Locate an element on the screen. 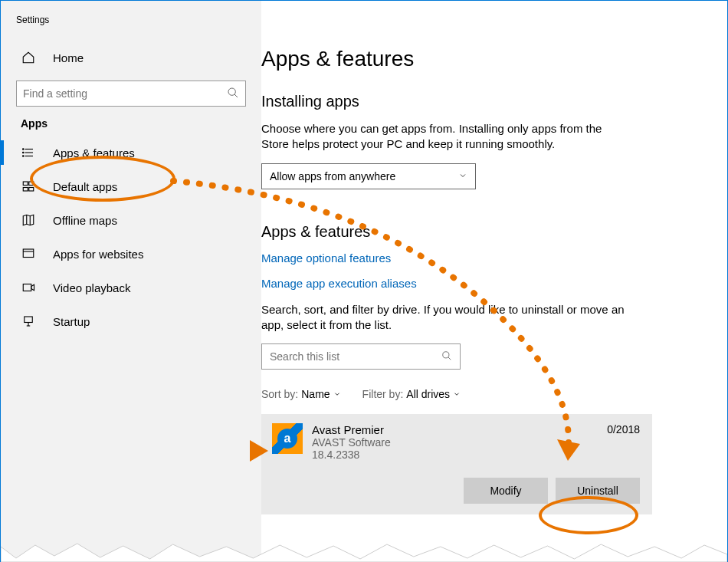 The width and height of the screenshot is (728, 562). app-install-date: 0/2018 is located at coordinates (624, 442).